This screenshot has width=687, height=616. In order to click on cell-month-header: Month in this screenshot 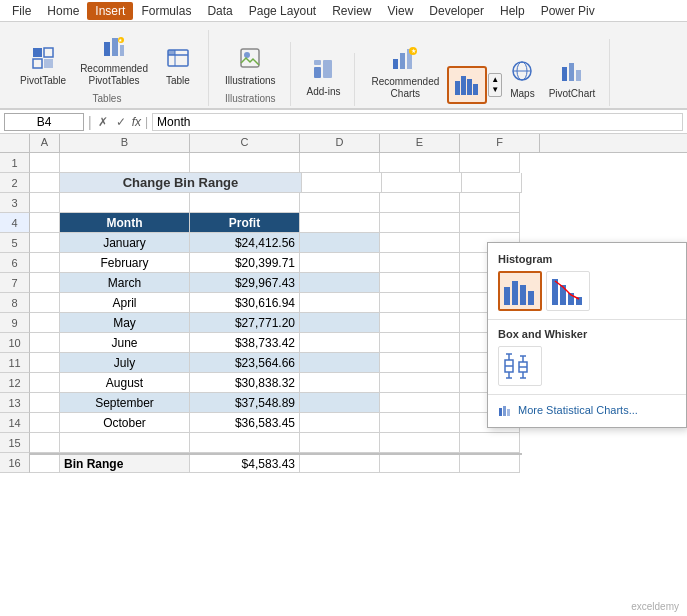, I will do `click(125, 223)`.